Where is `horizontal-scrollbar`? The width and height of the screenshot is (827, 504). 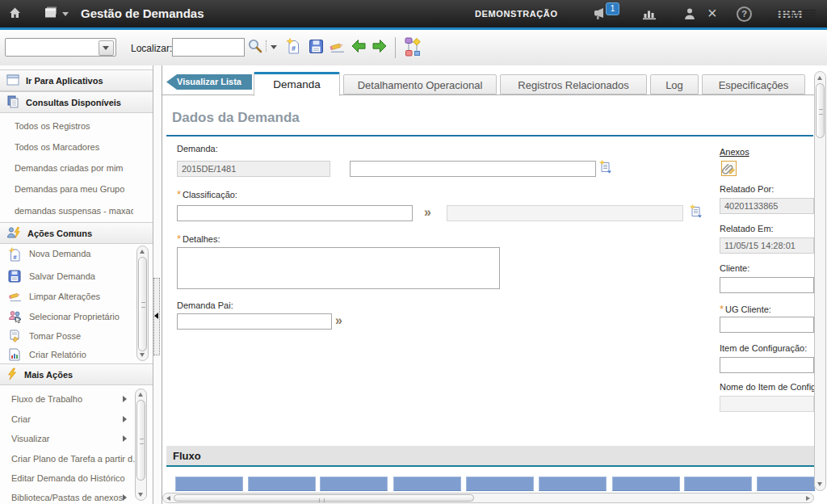 horizontal-scrollbar is located at coordinates (488, 498).